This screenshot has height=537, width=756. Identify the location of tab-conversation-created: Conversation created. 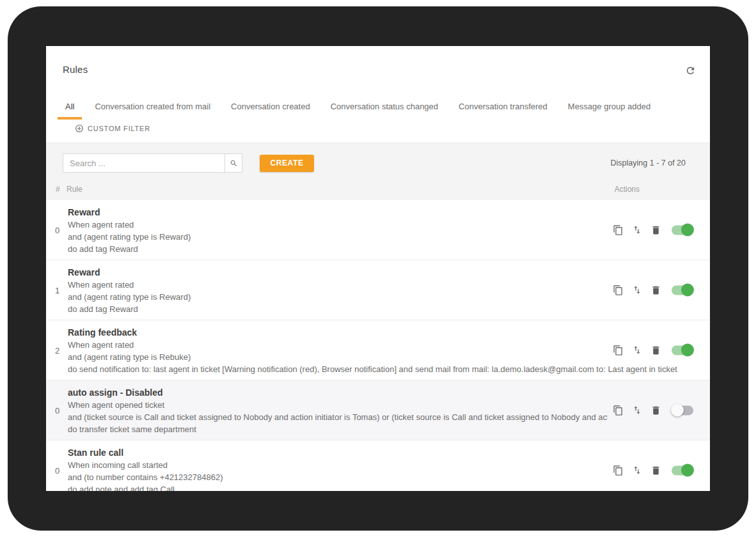
(271, 111).